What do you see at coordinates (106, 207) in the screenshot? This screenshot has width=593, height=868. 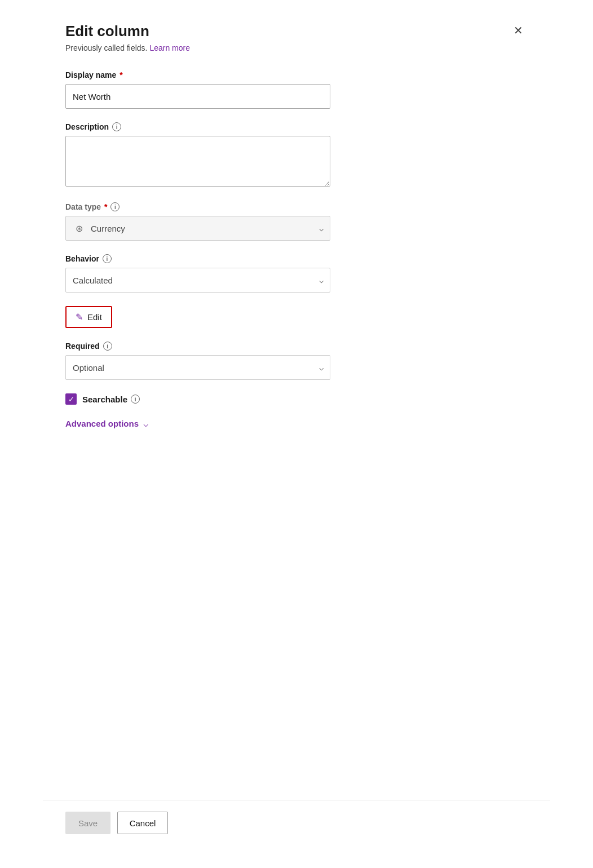 I see `required-star-type: *` at bounding box center [106, 207].